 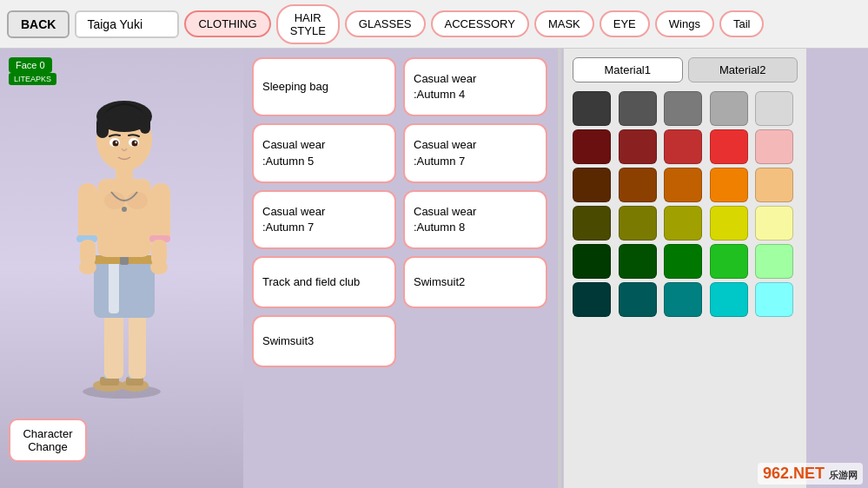 I want to click on tab-clothing: CLOTHING, so click(x=228, y=24).